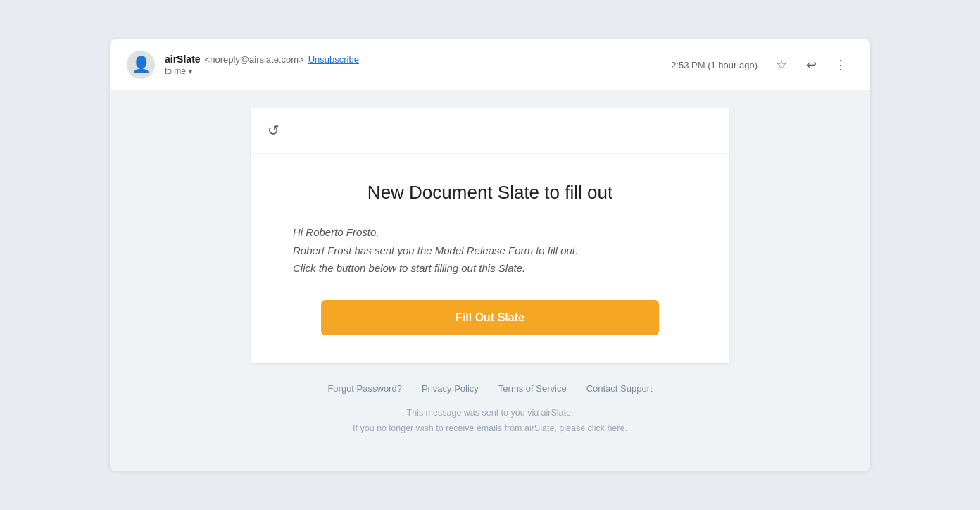  What do you see at coordinates (490, 428) in the screenshot?
I see `footer-message-line2: If you no longer wish to receive emails …` at bounding box center [490, 428].